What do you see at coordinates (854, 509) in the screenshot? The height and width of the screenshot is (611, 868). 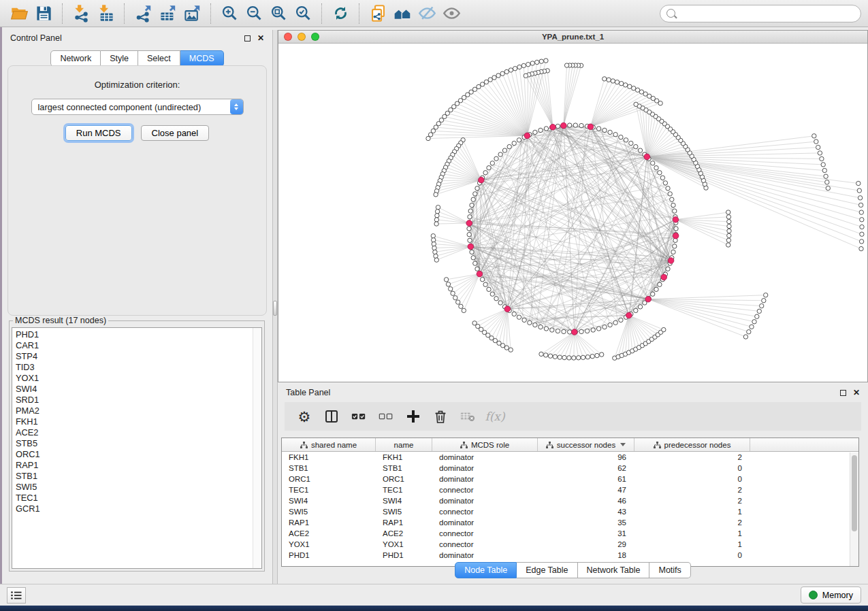 I see `table-scrollbar` at bounding box center [854, 509].